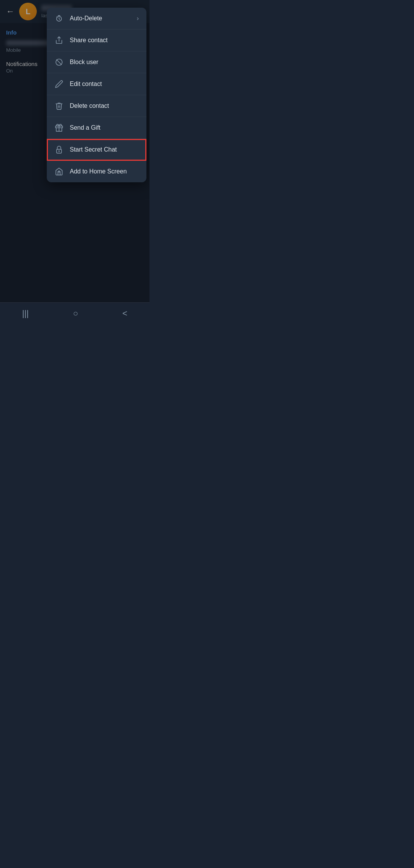 The width and height of the screenshot is (414, 868). I want to click on menu-label-send-gift: Send a Gift, so click(104, 128).